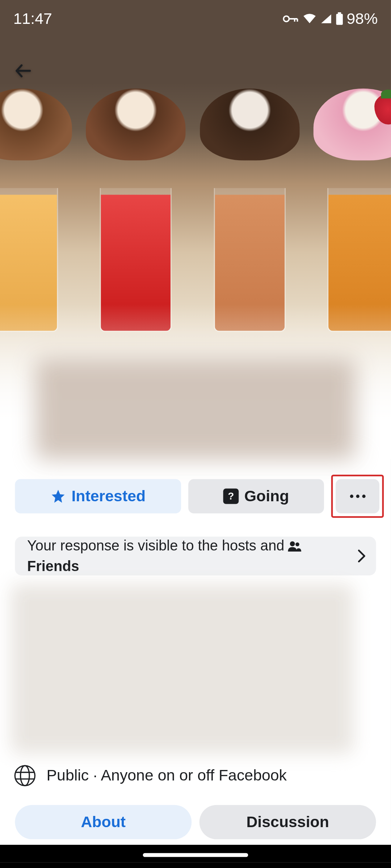  I want to click on interested-label: Interested, so click(109, 496).